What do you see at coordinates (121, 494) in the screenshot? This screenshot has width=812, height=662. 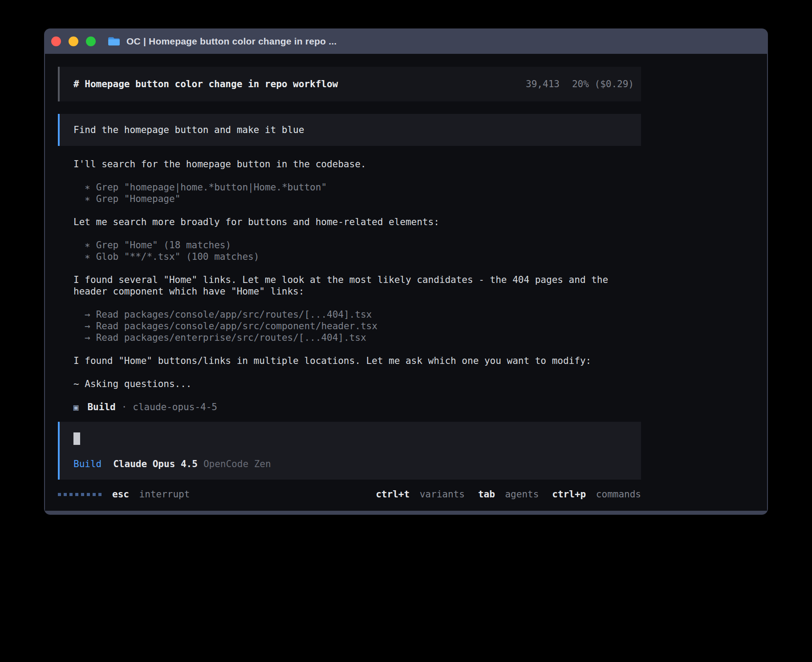 I see `interrupt-key: esc` at bounding box center [121, 494].